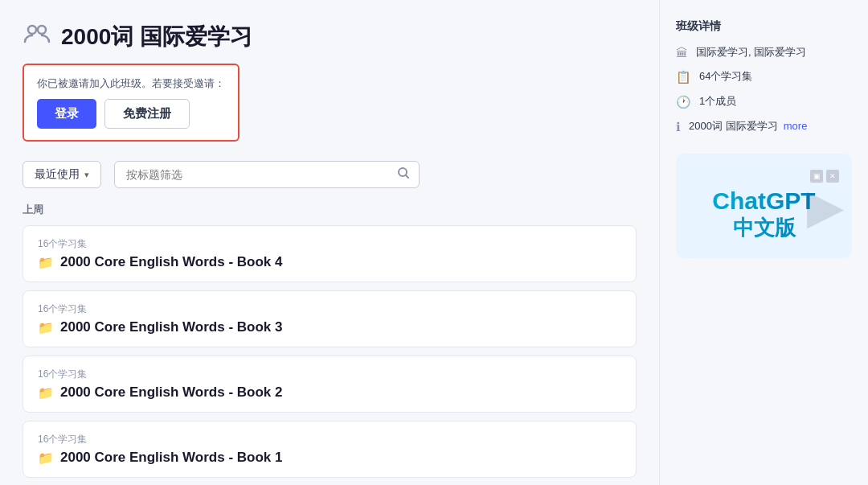 The image size is (868, 485). Describe the element at coordinates (825, 206) in the screenshot. I see `ad-decoration: ▶` at that location.